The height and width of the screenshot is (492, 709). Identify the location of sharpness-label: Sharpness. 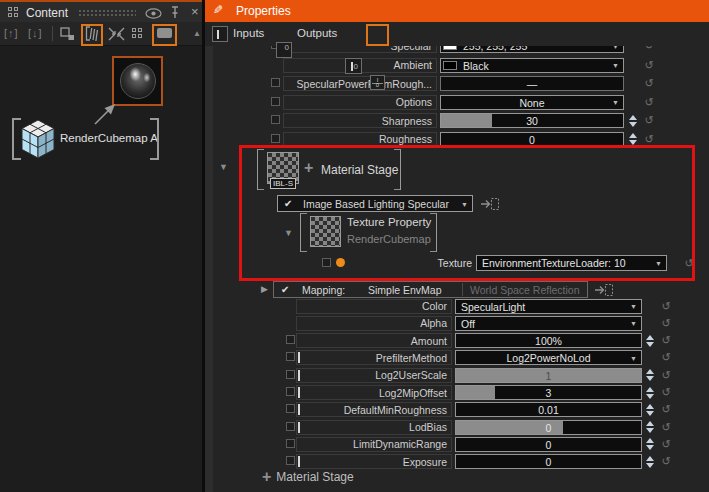
(360, 120).